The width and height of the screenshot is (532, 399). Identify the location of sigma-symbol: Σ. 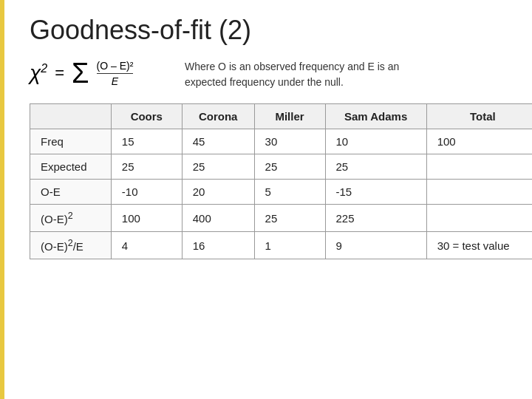
(81, 73).